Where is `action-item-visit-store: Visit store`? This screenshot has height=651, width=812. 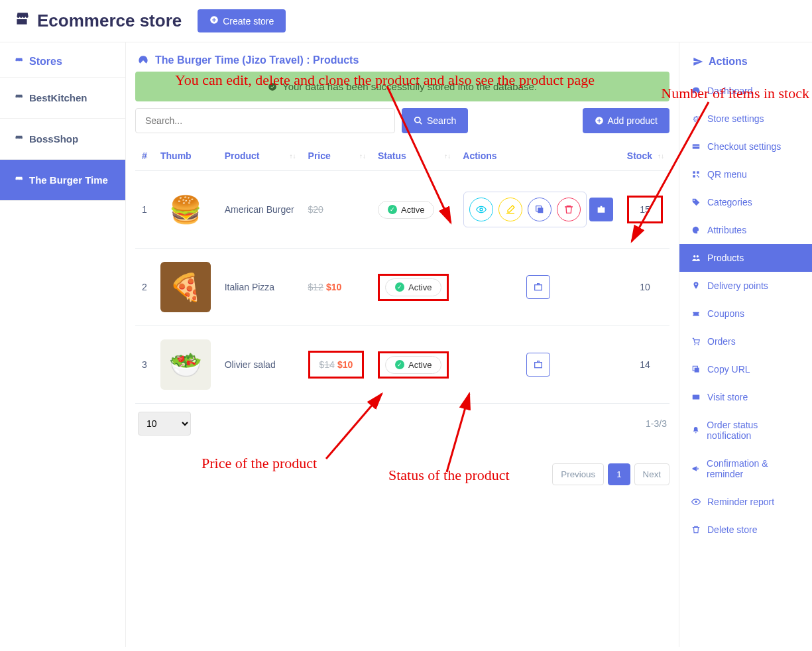 action-item-visit-store: Visit store is located at coordinates (746, 397).